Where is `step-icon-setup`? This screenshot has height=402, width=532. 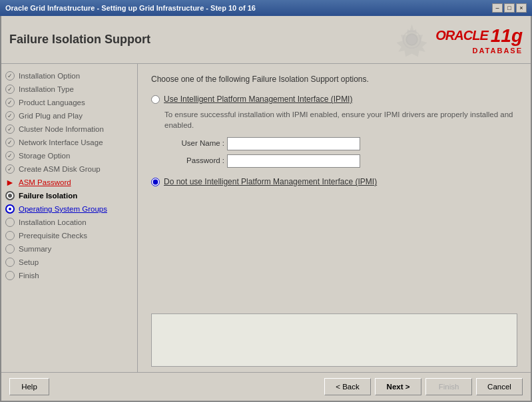
step-icon-setup is located at coordinates (10, 262).